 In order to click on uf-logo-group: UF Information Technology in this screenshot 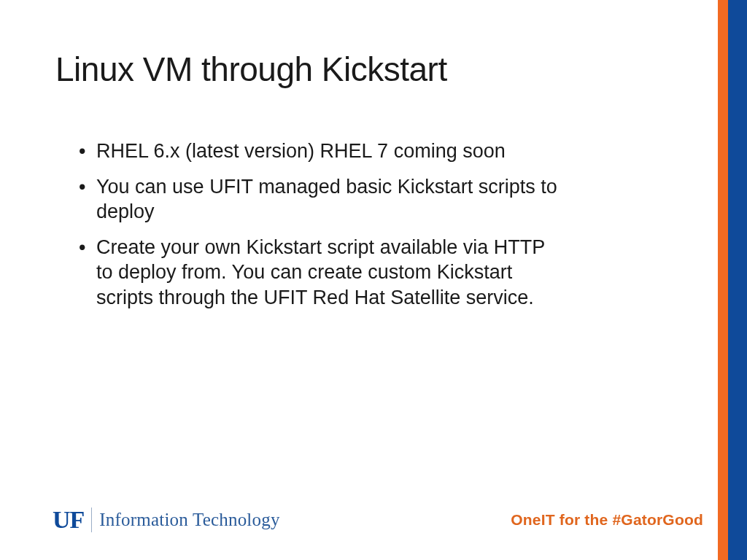, I will do `click(166, 520)`.